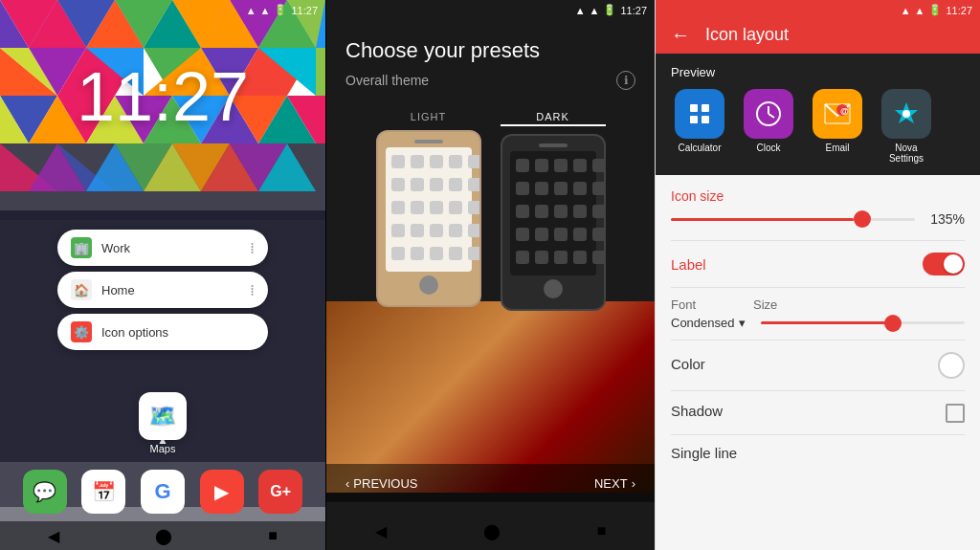  What do you see at coordinates (862, 219) in the screenshot?
I see `icon-size-thumb` at bounding box center [862, 219].